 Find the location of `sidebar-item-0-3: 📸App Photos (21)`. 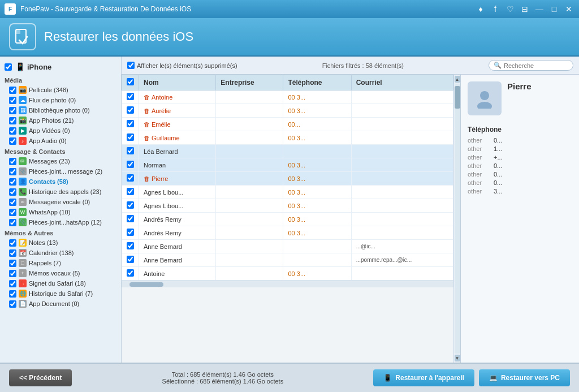

sidebar-item-0-3: 📸App Photos (21) is located at coordinates (61, 120).